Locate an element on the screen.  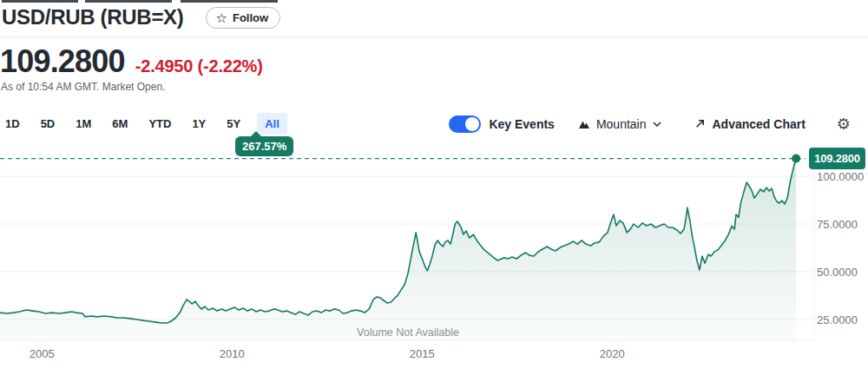
performance-tooltip: 267.57% is located at coordinates (264, 146).